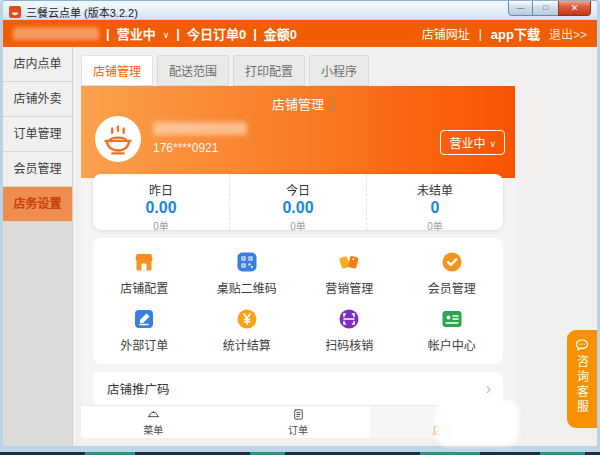 This screenshot has height=455, width=600. What do you see at coordinates (349, 319) in the screenshot?
I see `scan-verify-icon` at bounding box center [349, 319].